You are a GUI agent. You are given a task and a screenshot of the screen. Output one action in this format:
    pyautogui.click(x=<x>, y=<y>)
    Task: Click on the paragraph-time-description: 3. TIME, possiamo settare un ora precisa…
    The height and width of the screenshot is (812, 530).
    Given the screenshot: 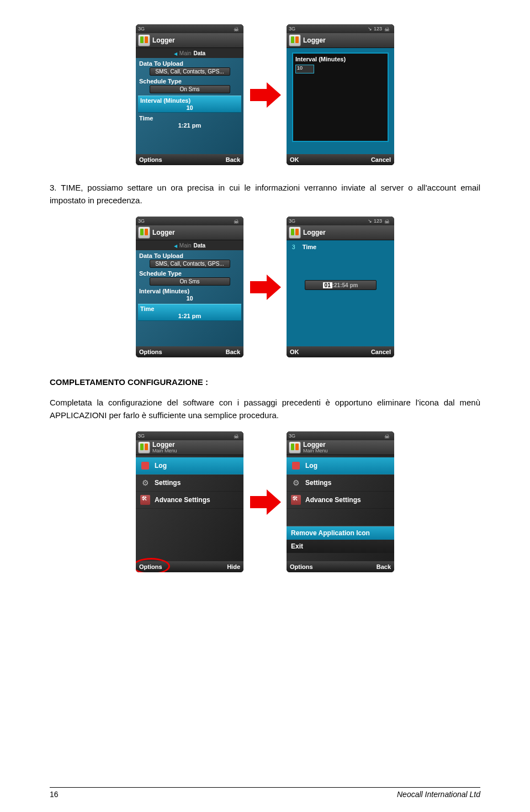 What is the action you would take?
    pyautogui.click(x=265, y=194)
    